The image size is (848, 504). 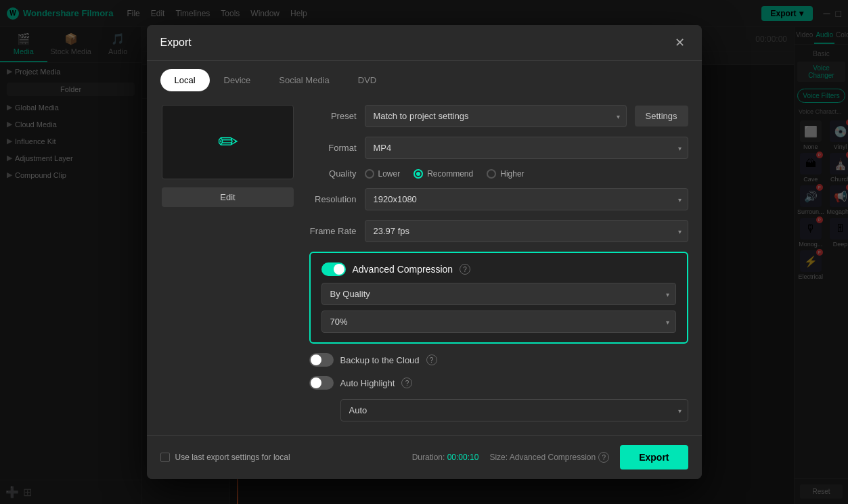 What do you see at coordinates (499, 294) in the screenshot?
I see `compression-method-wrapper: By Quality ▾` at bounding box center [499, 294].